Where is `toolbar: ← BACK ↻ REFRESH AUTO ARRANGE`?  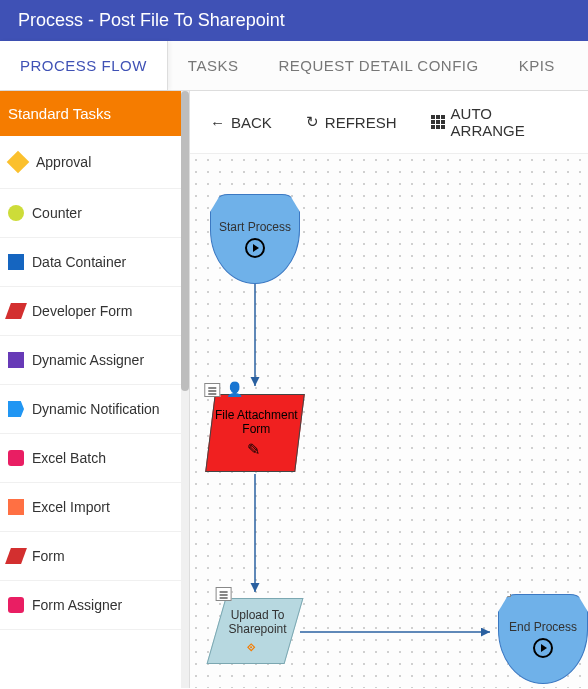
toolbar: ← BACK ↻ REFRESH AUTO ARRANGE is located at coordinates (389, 122).